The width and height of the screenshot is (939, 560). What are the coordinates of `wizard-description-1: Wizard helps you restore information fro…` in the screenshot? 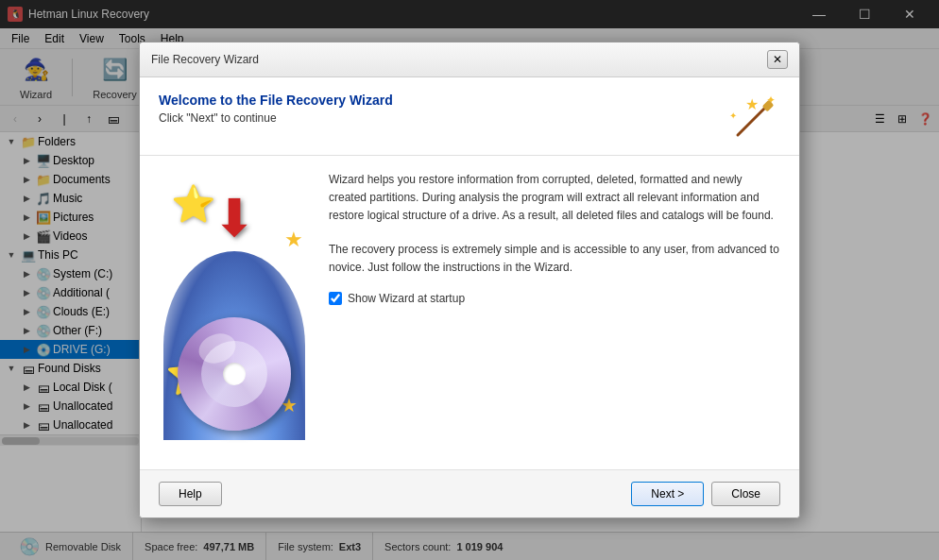 It's located at (555, 198).